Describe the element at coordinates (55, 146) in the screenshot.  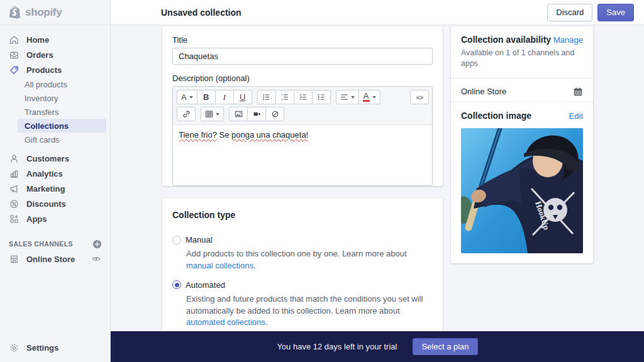
I see `sidebar-nav: Home Orders Products All products Invent…` at that location.